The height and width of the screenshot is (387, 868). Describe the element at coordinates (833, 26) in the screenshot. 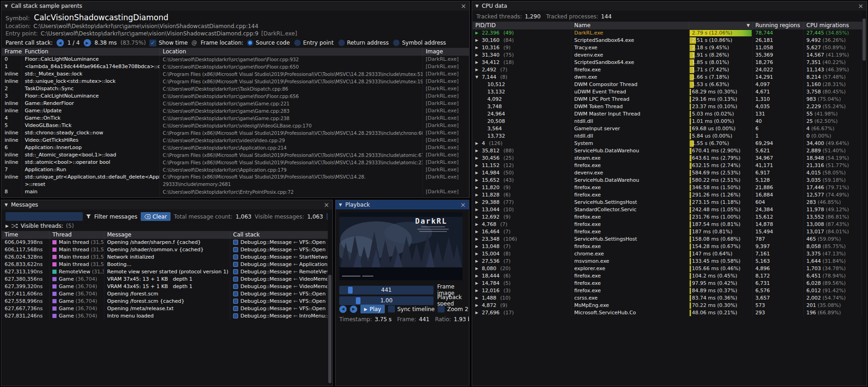

I see `column-header-cpu-migrations: CPU migrations` at that location.